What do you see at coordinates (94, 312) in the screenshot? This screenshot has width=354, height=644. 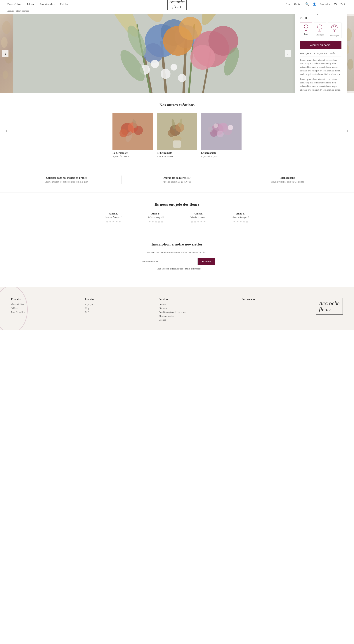 I see `footer-link: FAQ` at bounding box center [94, 312].